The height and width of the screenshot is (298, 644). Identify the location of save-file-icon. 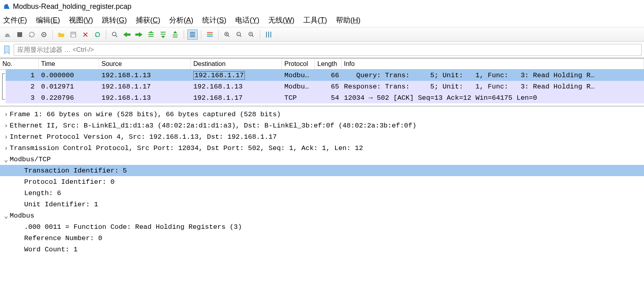
(73, 35).